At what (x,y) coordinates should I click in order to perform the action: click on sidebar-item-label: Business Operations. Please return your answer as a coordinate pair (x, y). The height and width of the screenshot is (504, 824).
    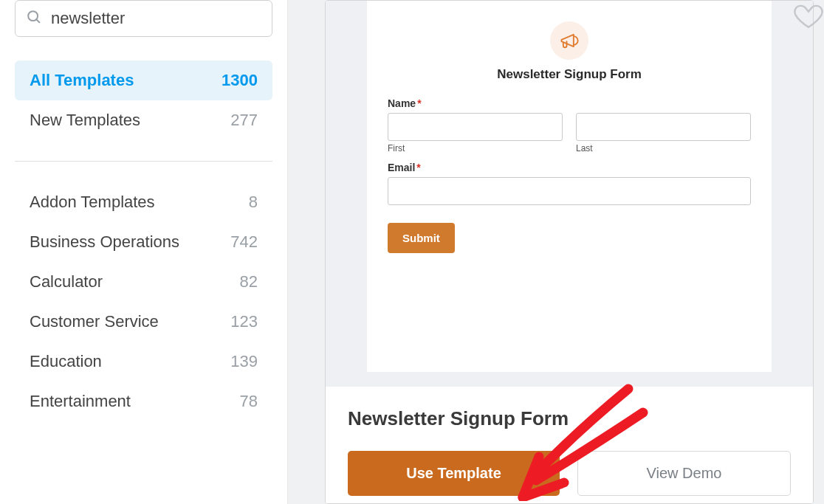
    Looking at the image, I should click on (105, 242).